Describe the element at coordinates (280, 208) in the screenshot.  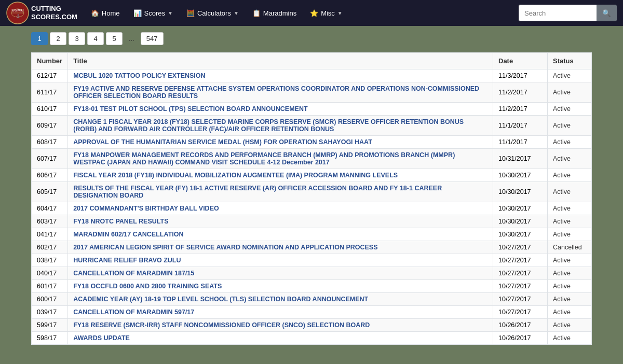
I see `cell-title: 2017 COMMANDANT'S BIRTHDAY BALL VIDEO` at that location.